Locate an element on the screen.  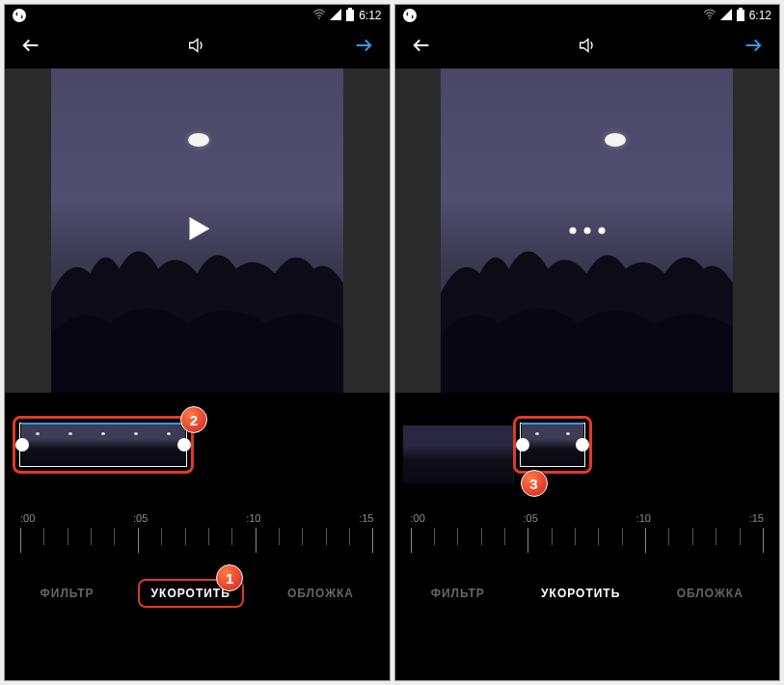
loading-dots-icon is located at coordinates (586, 232).